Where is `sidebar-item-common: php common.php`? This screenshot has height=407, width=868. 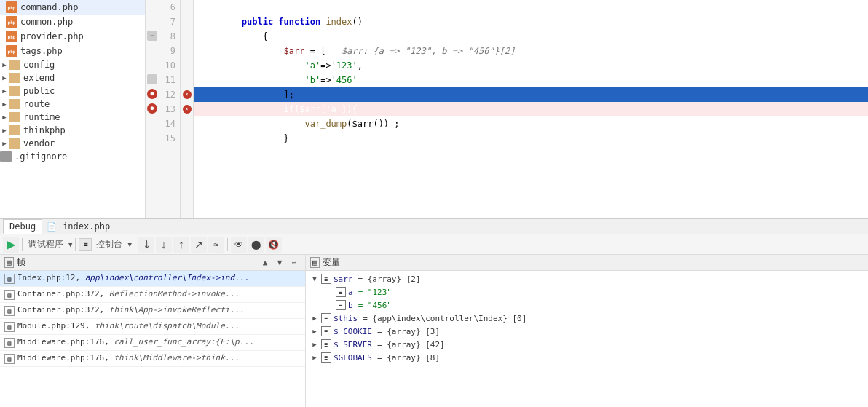
sidebar-item-common: php common.php is located at coordinates (73, 22).